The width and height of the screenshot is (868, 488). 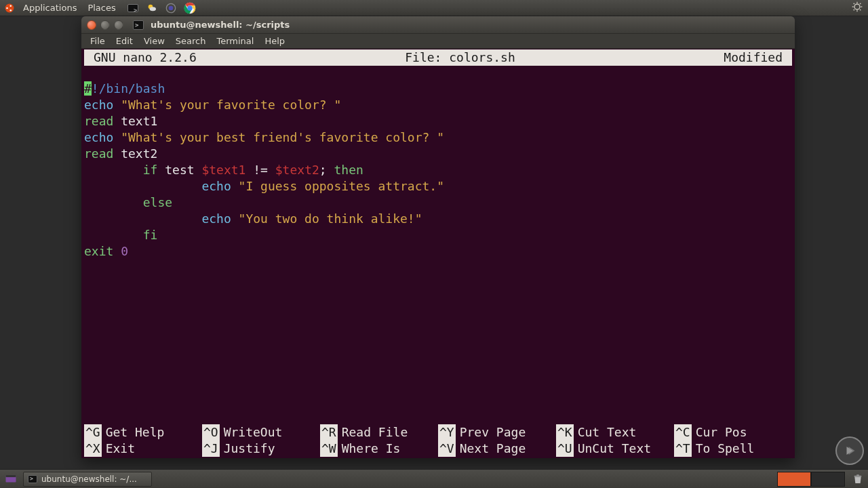 What do you see at coordinates (220, 24) in the screenshot?
I see `window-title: ubuntu@newshell: ~/scripts` at bounding box center [220, 24].